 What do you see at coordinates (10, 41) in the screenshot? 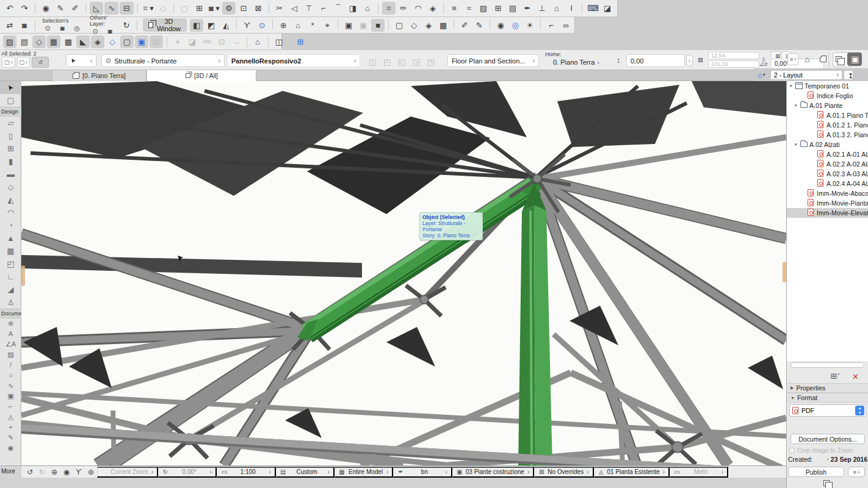
I see `fill-construction-icon: ▨` at bounding box center [10, 41].